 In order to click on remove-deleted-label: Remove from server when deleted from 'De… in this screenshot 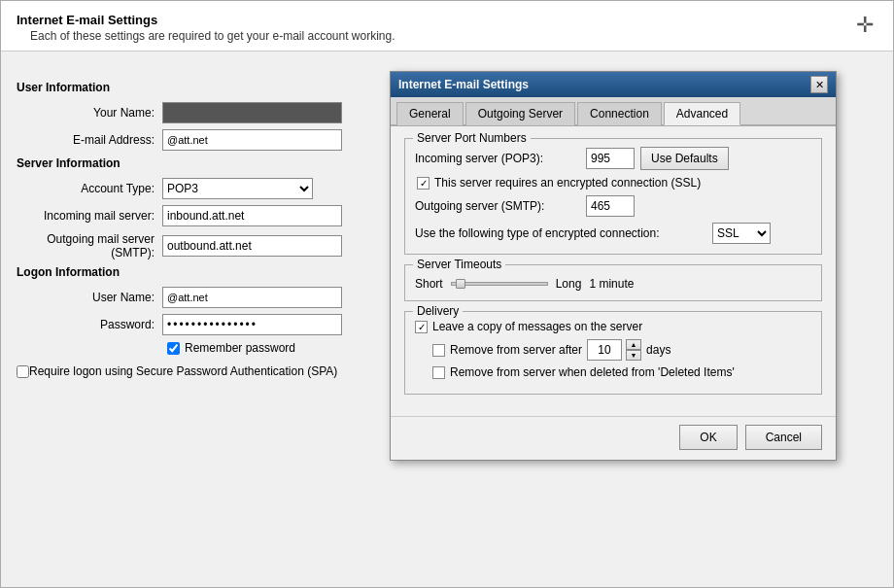, I will do `click(593, 372)`.